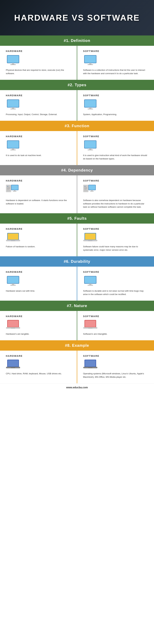 The image size is (154, 644). I want to click on right-icon-definition, so click(90, 60).